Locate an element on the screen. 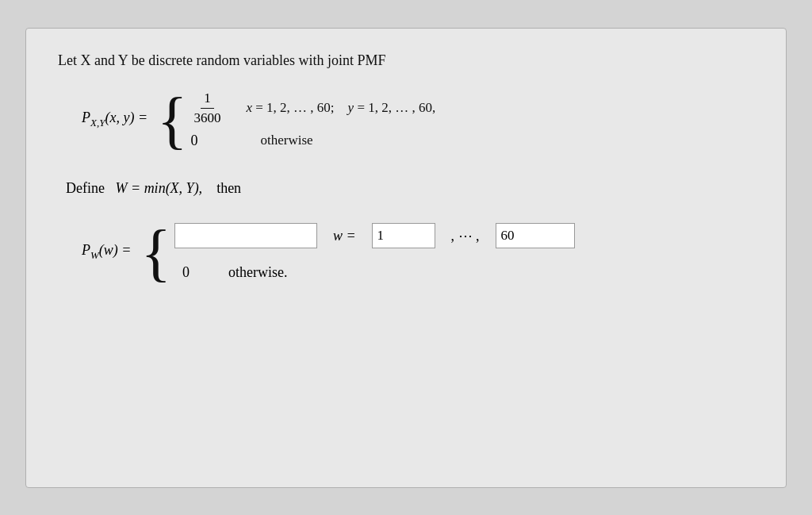  pmf-case2-val: 0 is located at coordinates (214, 141).